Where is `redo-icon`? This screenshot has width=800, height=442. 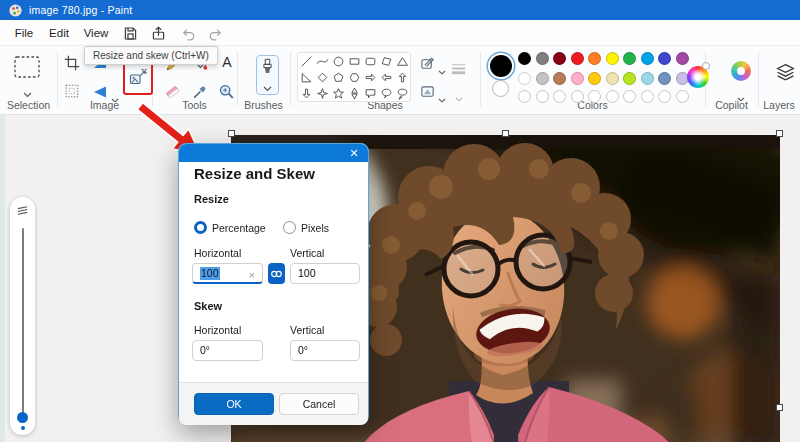 redo-icon is located at coordinates (215, 33).